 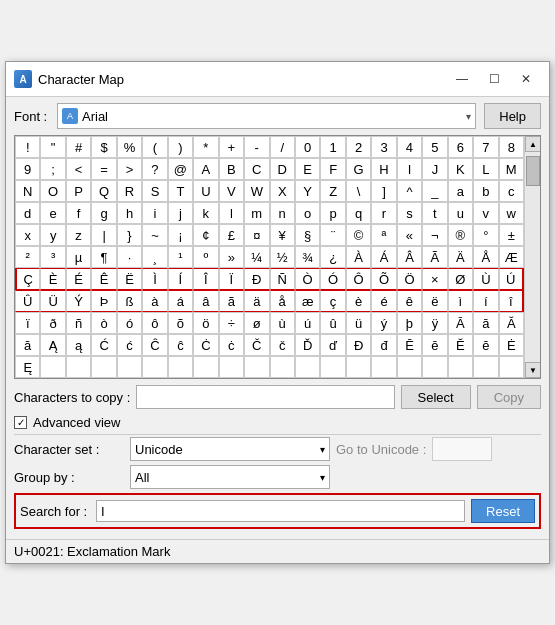 I want to click on char-cell: ê, so click(x=410, y=301).